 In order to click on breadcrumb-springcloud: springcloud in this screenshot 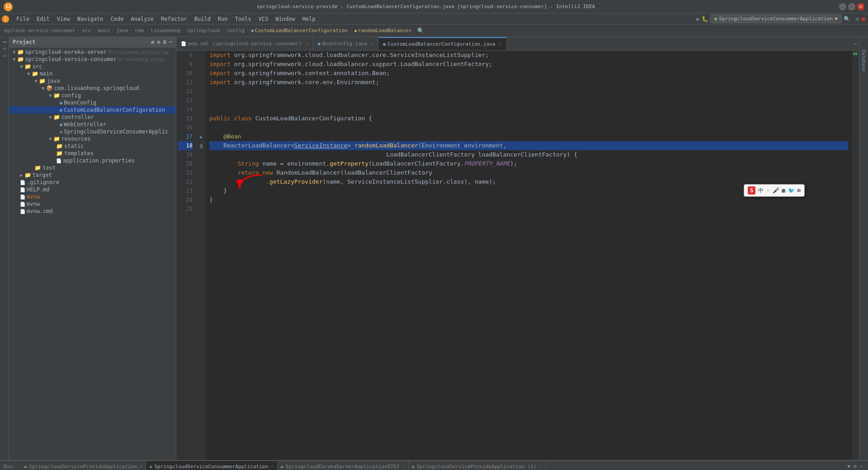, I will do `click(203, 31)`.